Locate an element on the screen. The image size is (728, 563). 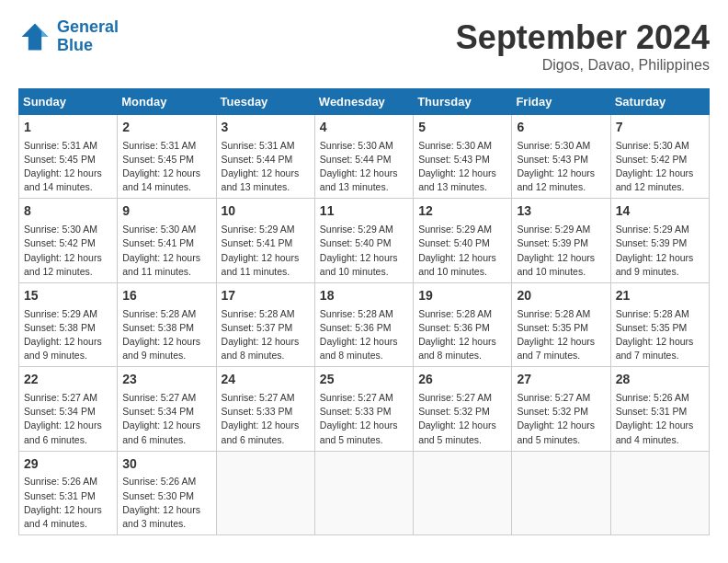
calendar-week-2: 8Sunrise: 5:30 AMSunset: 5:42 PMDaylight… is located at coordinates (364, 241).